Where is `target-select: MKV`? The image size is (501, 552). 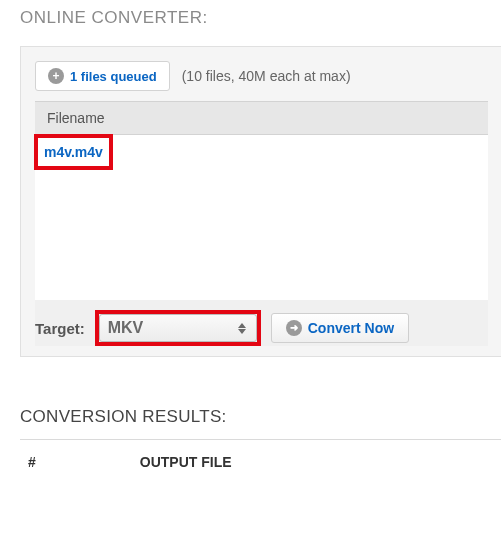 target-select: MKV is located at coordinates (178, 328).